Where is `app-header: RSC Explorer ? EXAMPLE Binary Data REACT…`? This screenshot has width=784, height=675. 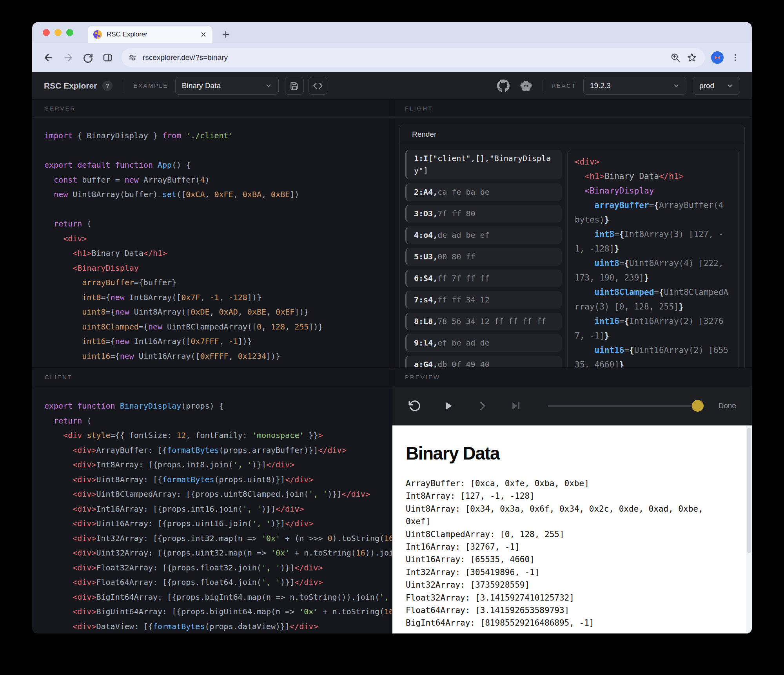
app-header: RSC Explorer ? EXAMPLE Binary Data REACT… is located at coordinates (392, 86).